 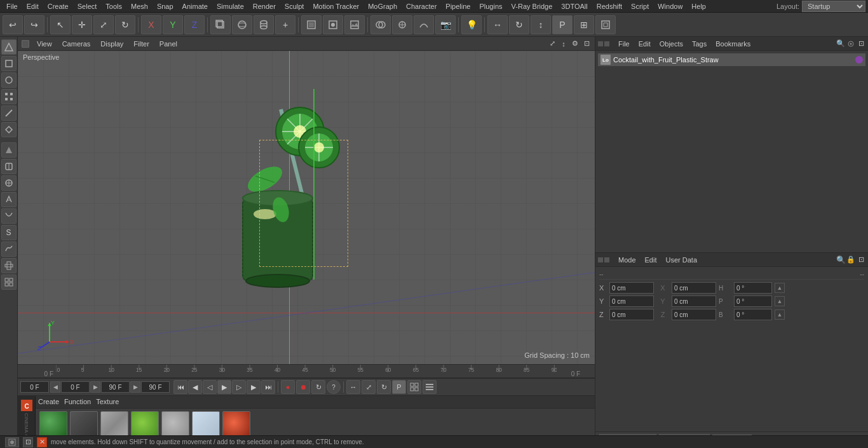 What do you see at coordinates (753, 288) in the screenshot?
I see `h-input` at bounding box center [753, 288].